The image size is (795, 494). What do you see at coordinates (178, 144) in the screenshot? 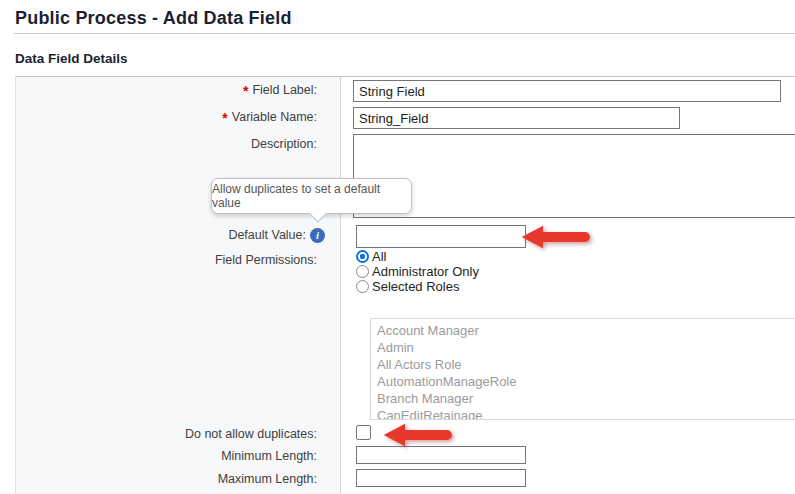
I see `description-label: Description:` at bounding box center [178, 144].